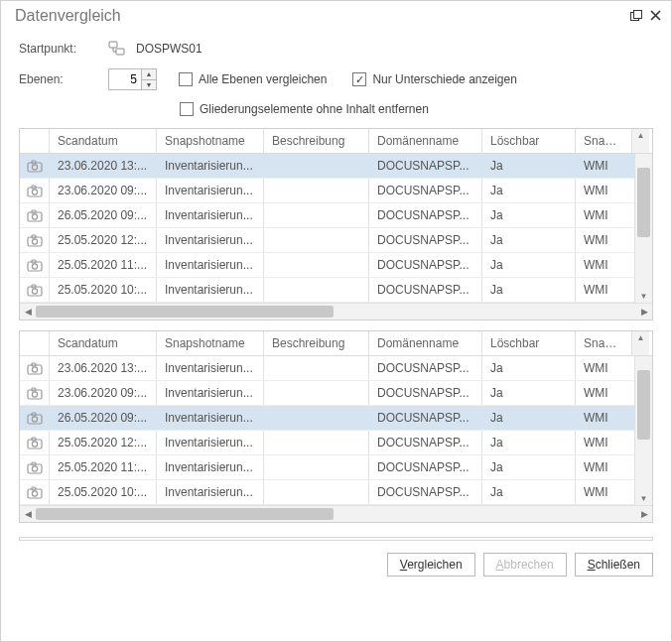  What do you see at coordinates (210, 393) in the screenshot?
I see `cell-snapshotname: Inventarisierun...` at bounding box center [210, 393].